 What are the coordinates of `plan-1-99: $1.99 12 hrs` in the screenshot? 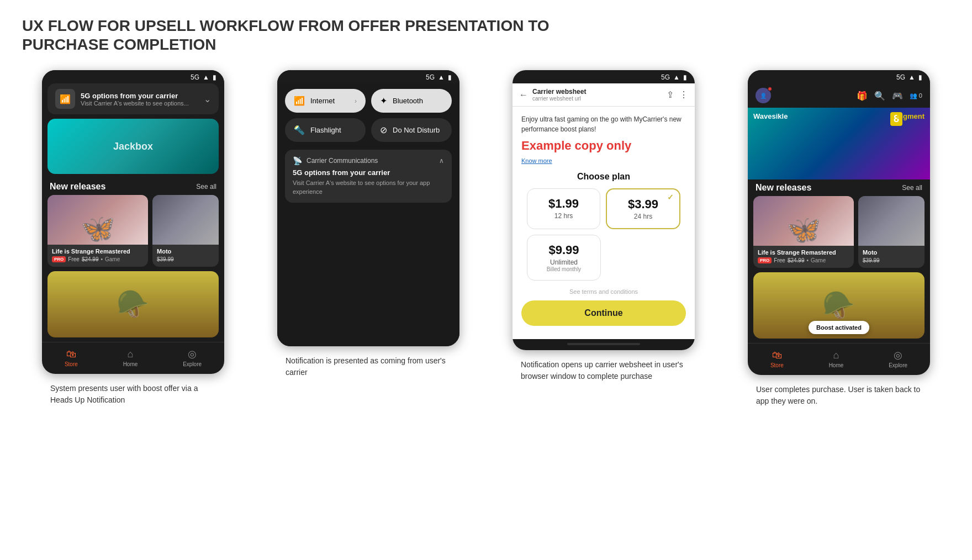 It's located at (563, 209).